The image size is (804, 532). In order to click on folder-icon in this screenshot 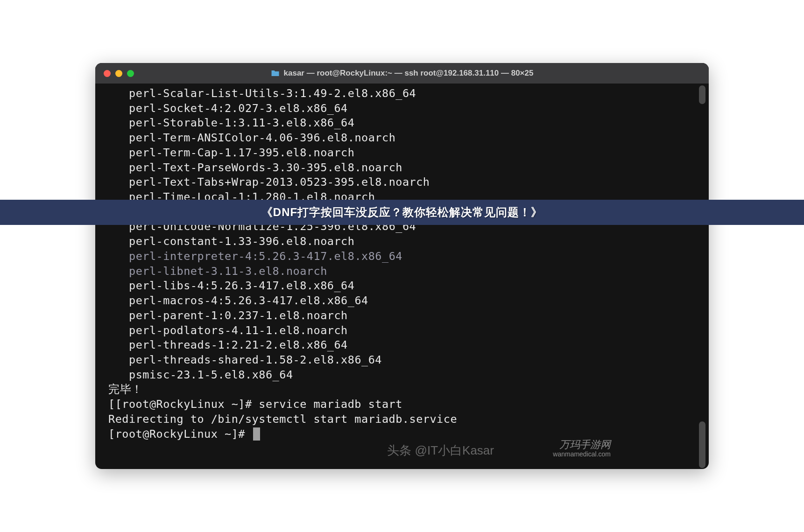, I will do `click(275, 73)`.